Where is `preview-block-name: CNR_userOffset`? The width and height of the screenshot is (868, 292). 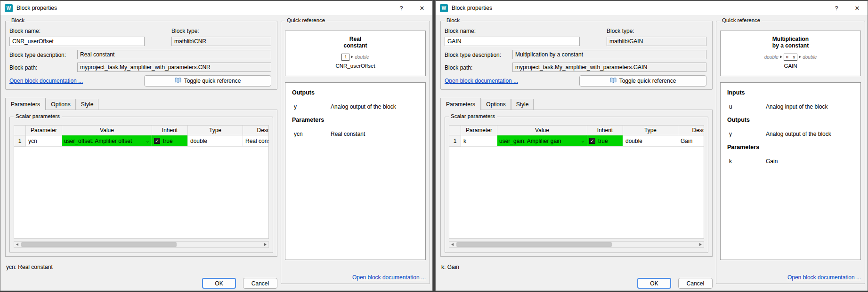
preview-block-name: CNR_userOffset is located at coordinates (355, 66).